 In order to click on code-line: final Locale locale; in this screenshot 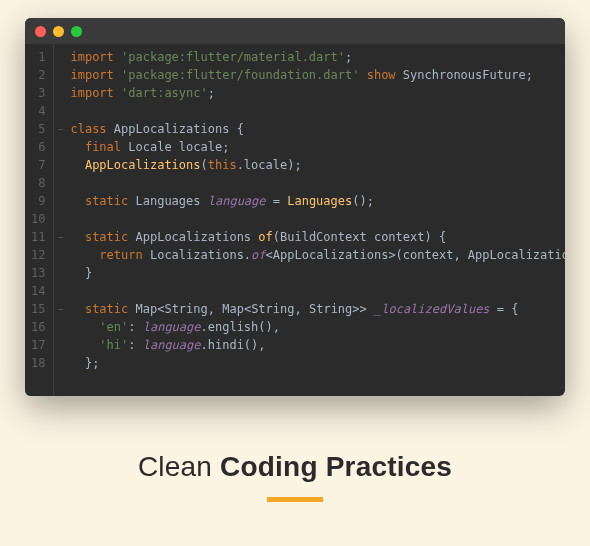, I will do `click(318, 147)`.